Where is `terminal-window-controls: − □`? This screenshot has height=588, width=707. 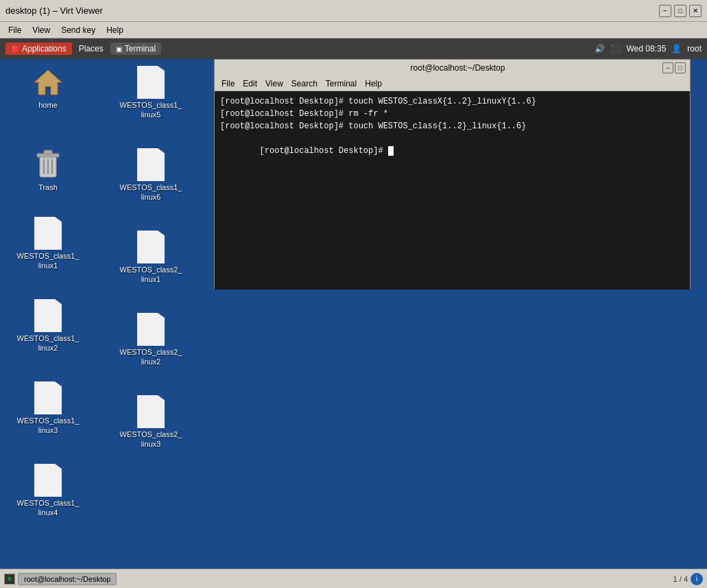 terminal-window-controls: − □ is located at coordinates (674, 68).